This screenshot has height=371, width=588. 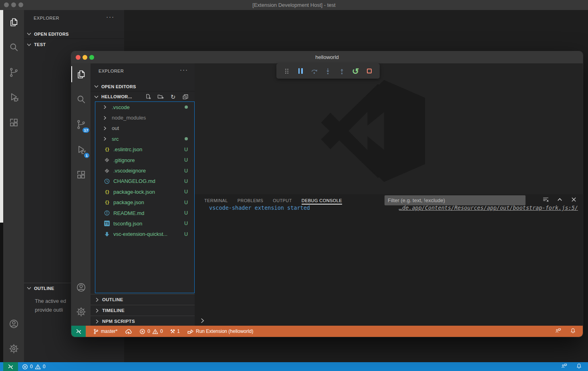 I want to click on filter-input, so click(x=455, y=201).